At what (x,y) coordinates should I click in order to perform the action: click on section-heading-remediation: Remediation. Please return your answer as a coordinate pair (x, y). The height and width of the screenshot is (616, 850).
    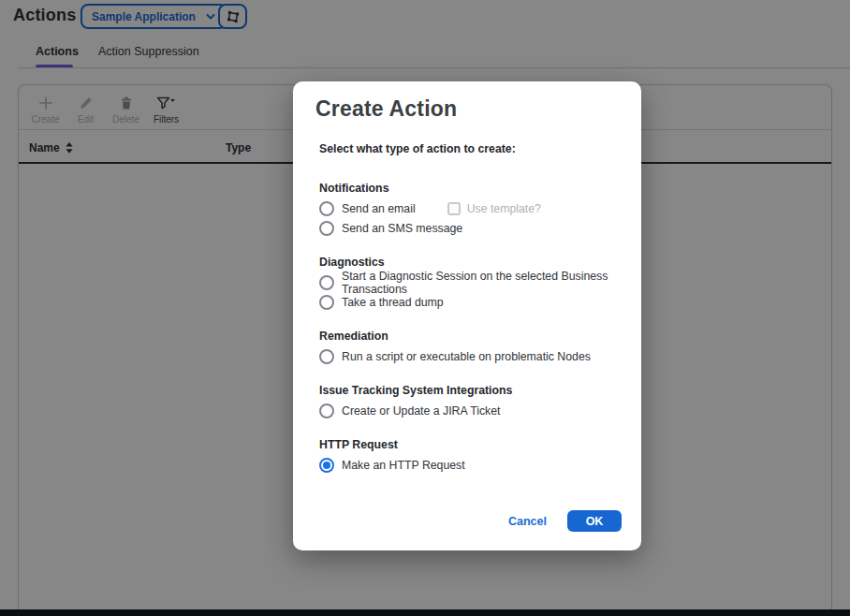
    Looking at the image, I should click on (468, 336).